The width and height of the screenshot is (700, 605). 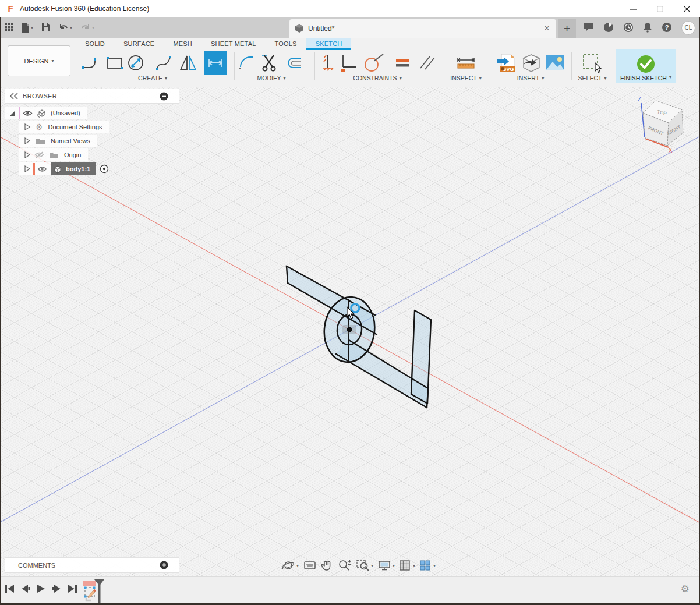 What do you see at coordinates (427, 63) in the screenshot?
I see `constraint-parallel-tool` at bounding box center [427, 63].